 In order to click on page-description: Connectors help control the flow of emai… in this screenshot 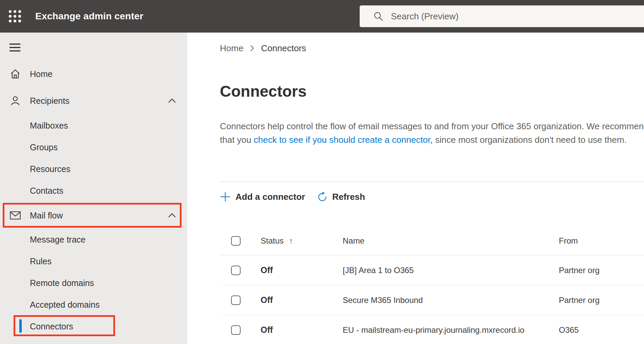, I will do `click(432, 133)`.